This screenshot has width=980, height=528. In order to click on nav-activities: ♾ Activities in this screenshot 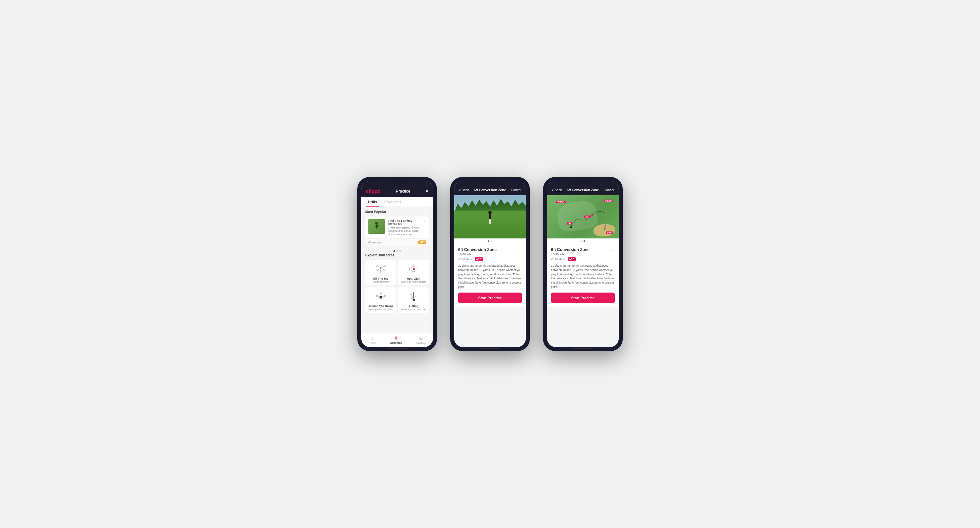, I will do `click(396, 340)`.